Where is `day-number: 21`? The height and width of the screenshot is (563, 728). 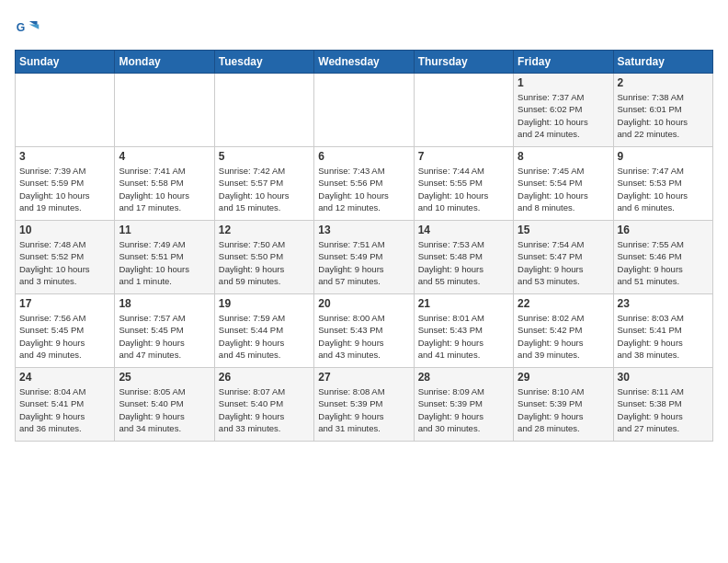
day-number: 21 is located at coordinates (463, 304).